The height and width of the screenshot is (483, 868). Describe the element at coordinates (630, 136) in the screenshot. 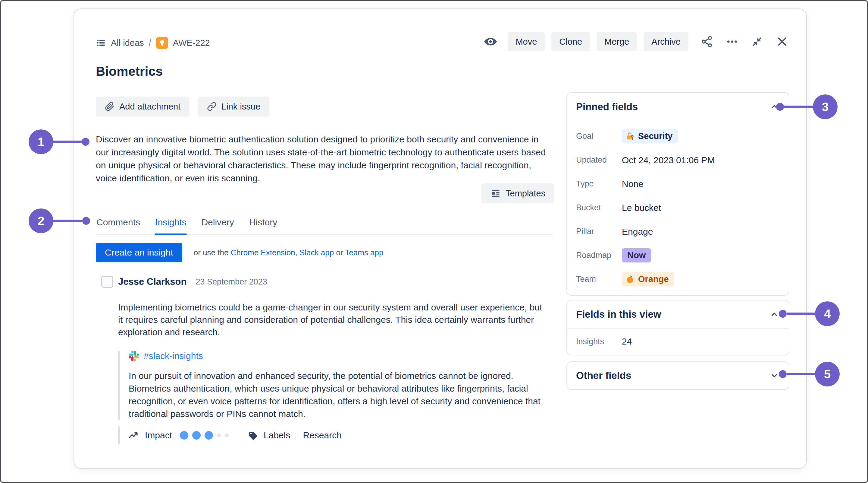

I see `lock-with-key-icon` at that location.